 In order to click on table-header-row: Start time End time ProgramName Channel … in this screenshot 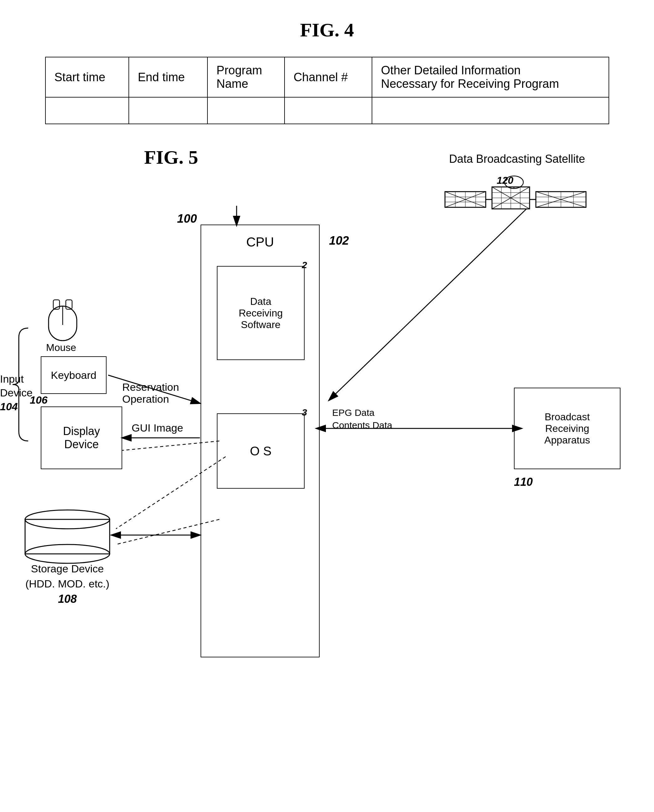, I will do `click(327, 77)`.